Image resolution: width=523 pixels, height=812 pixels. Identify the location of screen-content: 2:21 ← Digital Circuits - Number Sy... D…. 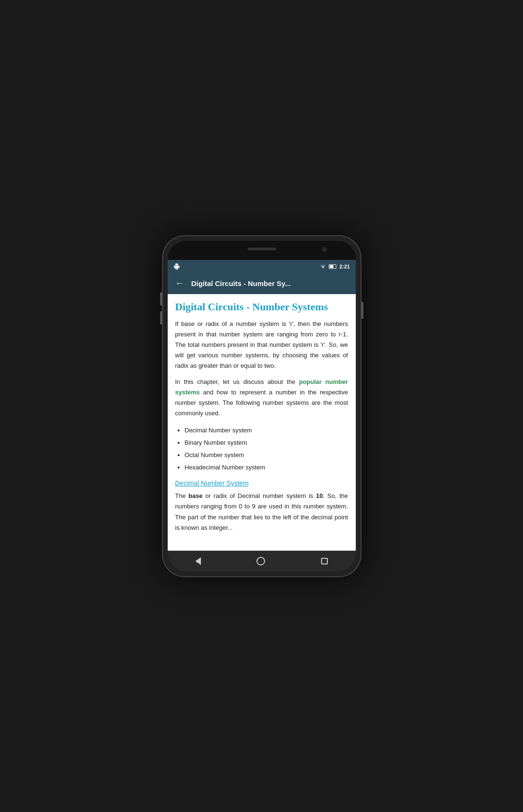
(262, 416).